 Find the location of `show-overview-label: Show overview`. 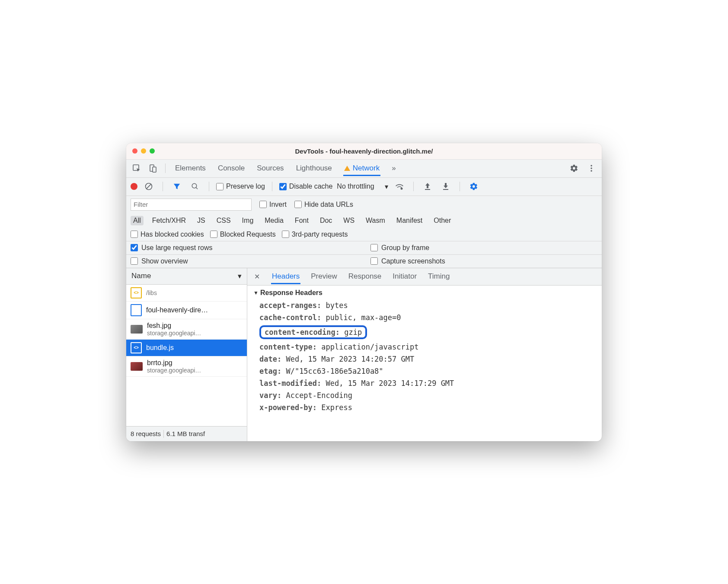

show-overview-label: Show overview is located at coordinates (165, 261).